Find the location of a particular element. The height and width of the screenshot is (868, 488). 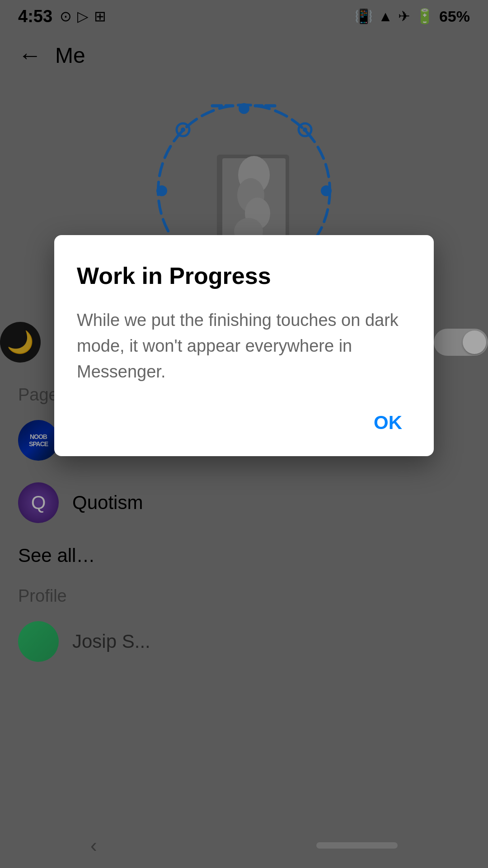

dialog-actions: OK is located at coordinates (244, 423).